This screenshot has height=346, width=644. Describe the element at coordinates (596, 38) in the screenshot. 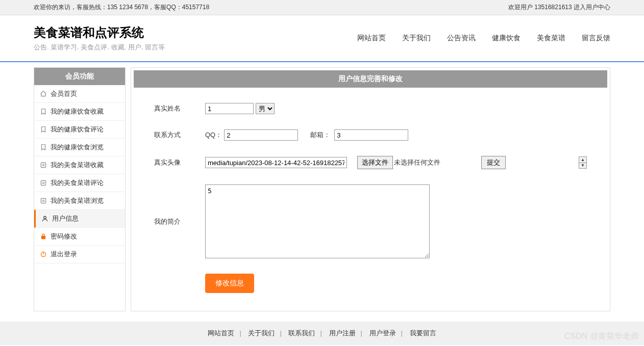

I see `nav-feedback: 留言反馈` at that location.